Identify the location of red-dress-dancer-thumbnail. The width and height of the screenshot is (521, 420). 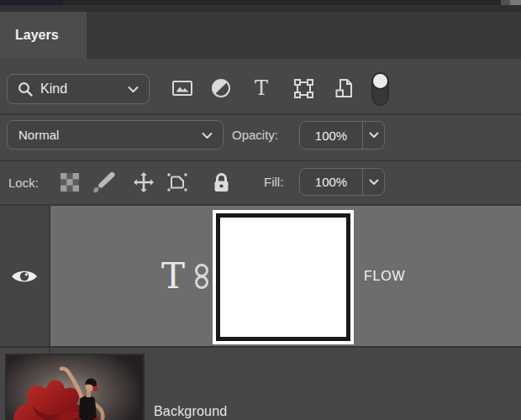
(75, 386).